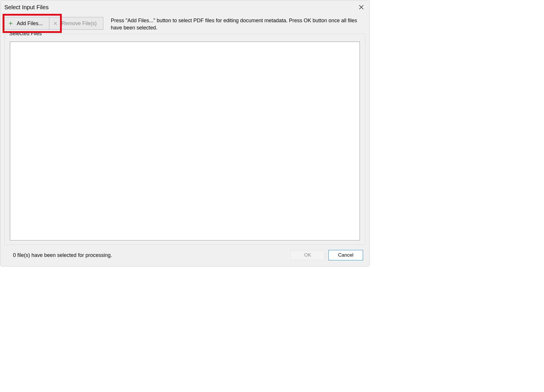  I want to click on add-files-label: Add Files..., so click(30, 24).